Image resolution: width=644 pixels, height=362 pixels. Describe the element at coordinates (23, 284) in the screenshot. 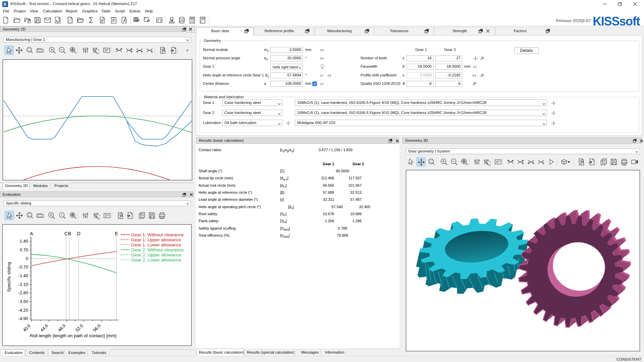

I see `svg-text: -2.10` at that location.